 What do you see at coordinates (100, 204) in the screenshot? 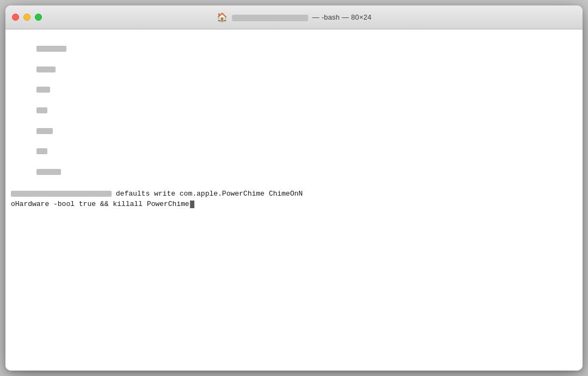
I see `terminal-command-line2: oHardware -bool true && killall PowerChi…` at bounding box center [100, 204].